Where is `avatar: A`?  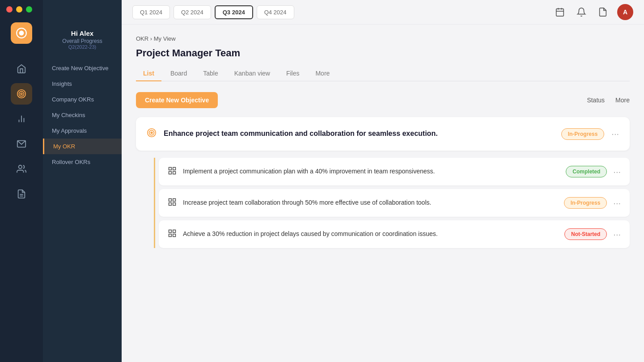
avatar: A is located at coordinates (625, 12).